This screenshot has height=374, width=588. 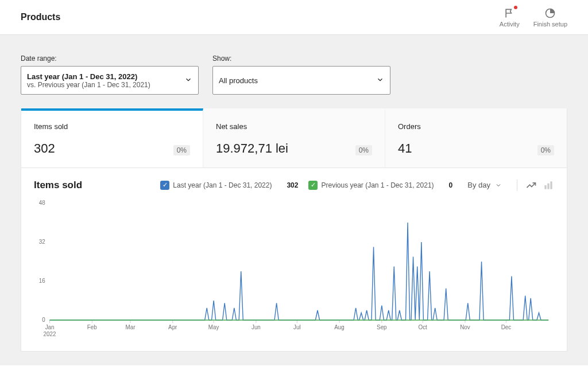 I want to click on svg-text: 16, so click(x=42, y=281).